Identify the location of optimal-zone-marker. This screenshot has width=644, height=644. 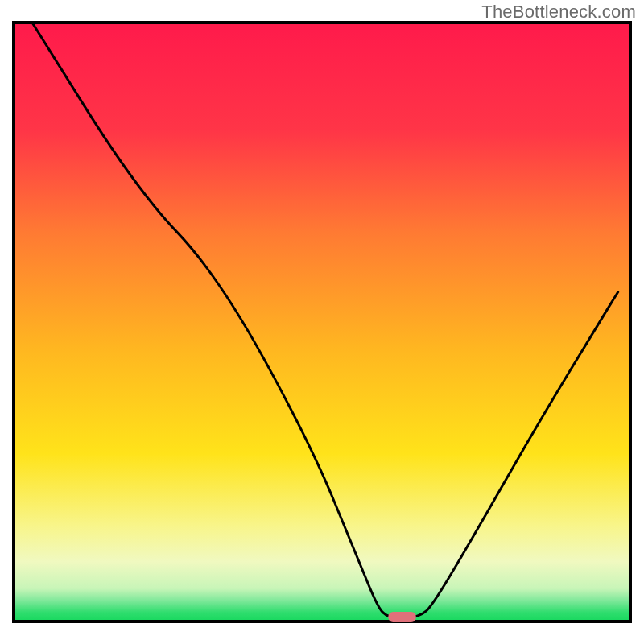
(402, 617).